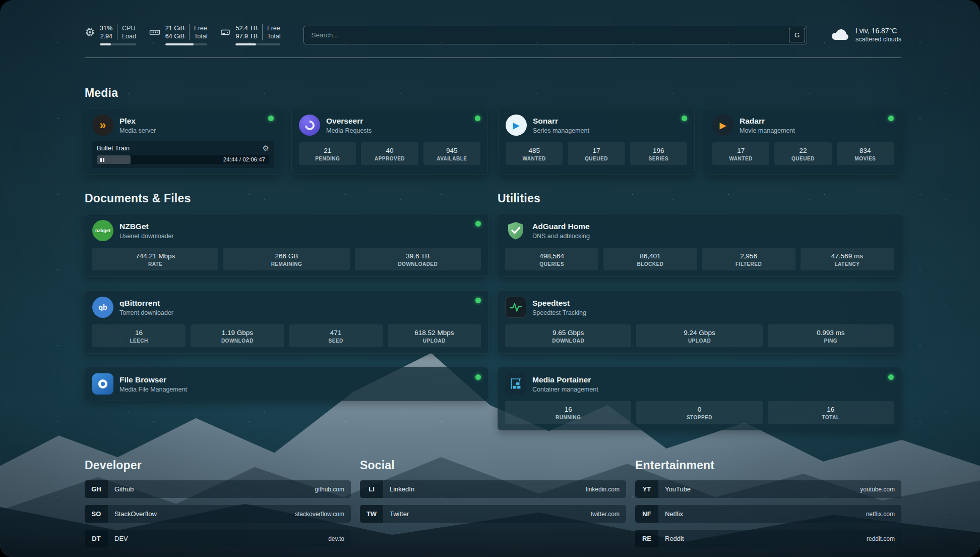 The width and height of the screenshot is (980, 557). What do you see at coordinates (96, 539) in the screenshot?
I see `bookmark-abbr: DT` at bounding box center [96, 539].